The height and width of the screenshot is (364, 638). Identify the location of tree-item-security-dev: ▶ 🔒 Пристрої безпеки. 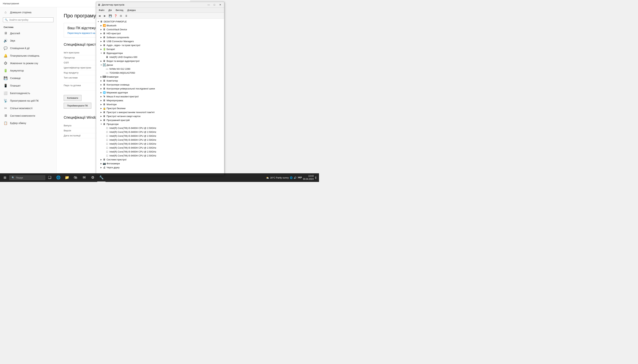
(160, 108).